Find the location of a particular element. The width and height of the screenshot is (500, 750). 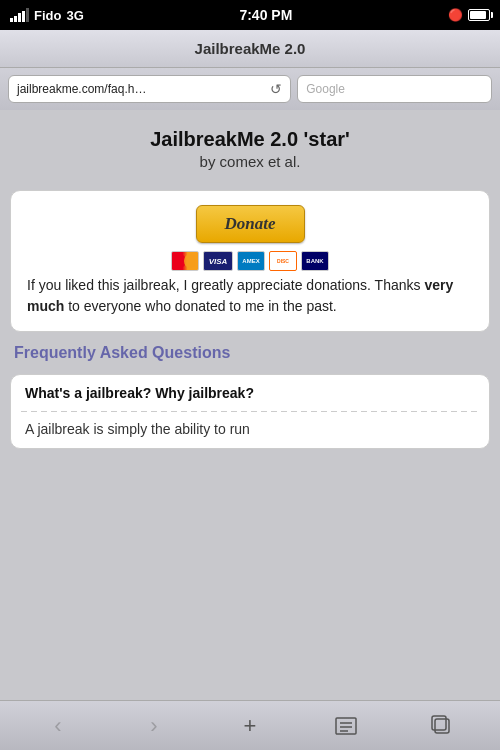

nav-title: JailbreakMe 2.0 is located at coordinates (250, 48).